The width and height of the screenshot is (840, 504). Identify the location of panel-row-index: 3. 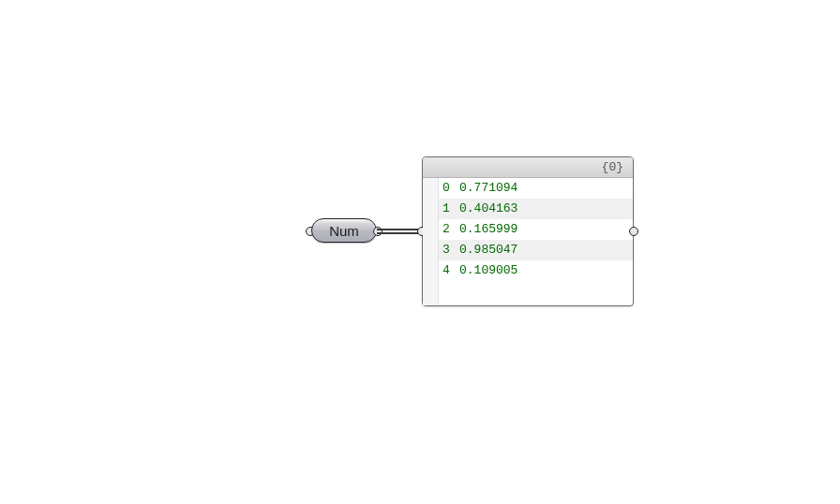
(451, 250).